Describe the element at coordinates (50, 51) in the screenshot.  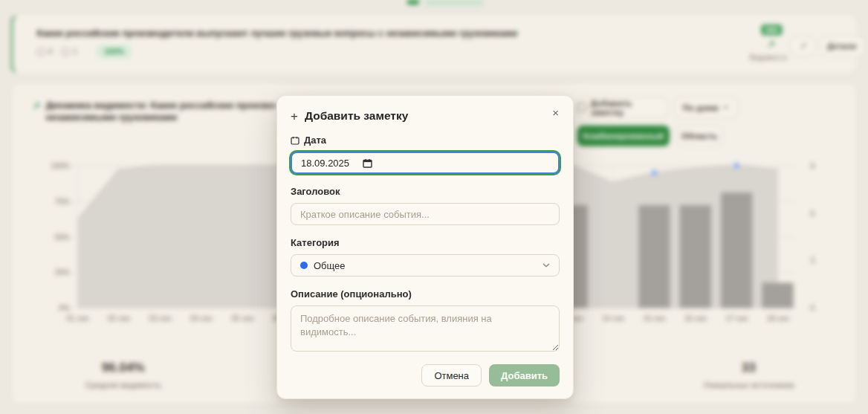
I see `meta-value: 0` at that location.